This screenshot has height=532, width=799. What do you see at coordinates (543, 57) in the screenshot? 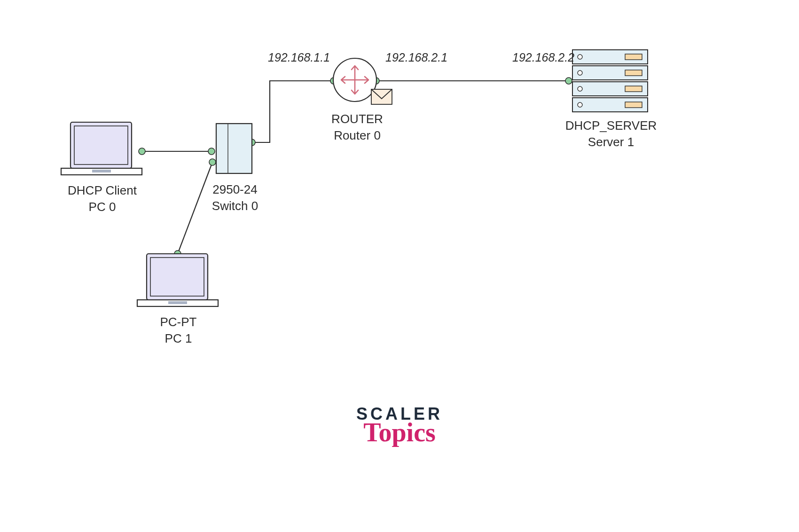
I see `ip-server: 192.168.2.2` at bounding box center [543, 57].